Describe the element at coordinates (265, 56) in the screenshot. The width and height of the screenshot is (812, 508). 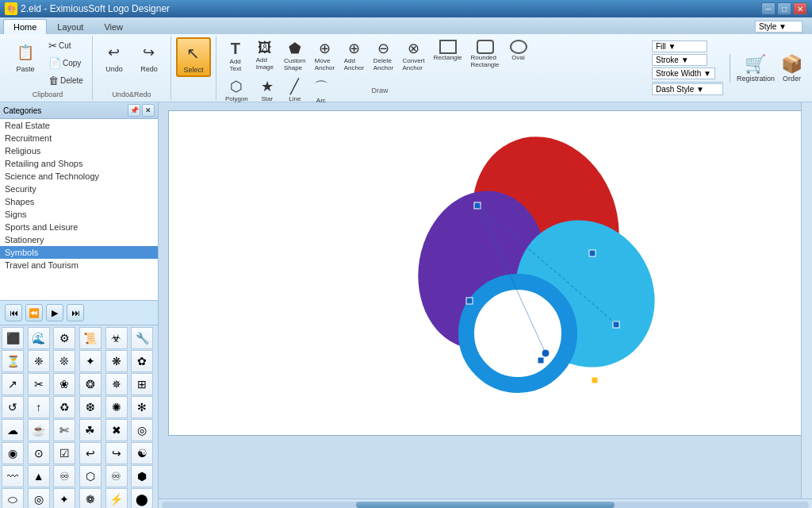
I see `add-image-button: 🖼 AddImage` at that location.